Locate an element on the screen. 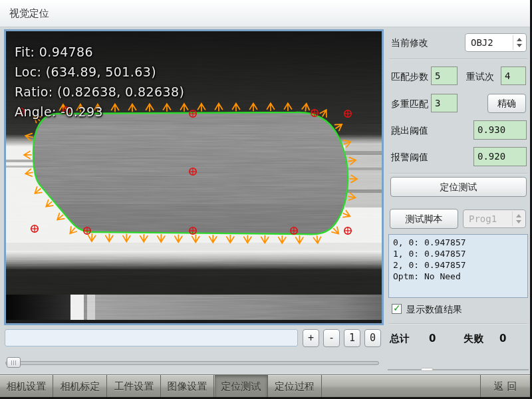  multi-match-label: 多重匹配 is located at coordinates (410, 104).